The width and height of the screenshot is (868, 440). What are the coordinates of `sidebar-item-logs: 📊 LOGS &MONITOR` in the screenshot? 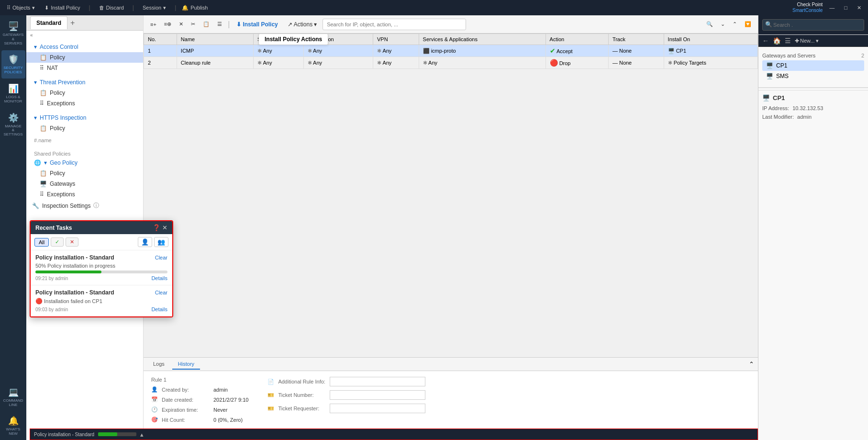 It's located at (13, 94).